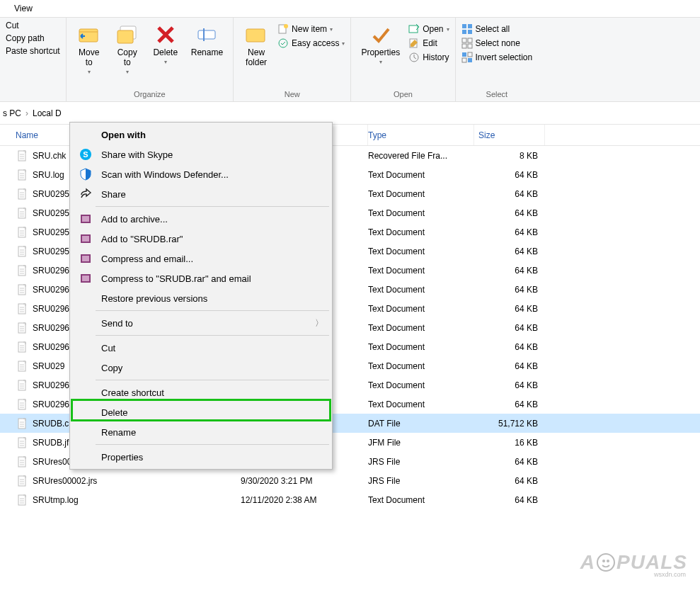 Image resolution: width=700 pixels, height=595 pixels. What do you see at coordinates (497, 95) in the screenshot?
I see `group-select-label: Select` at bounding box center [497, 95].